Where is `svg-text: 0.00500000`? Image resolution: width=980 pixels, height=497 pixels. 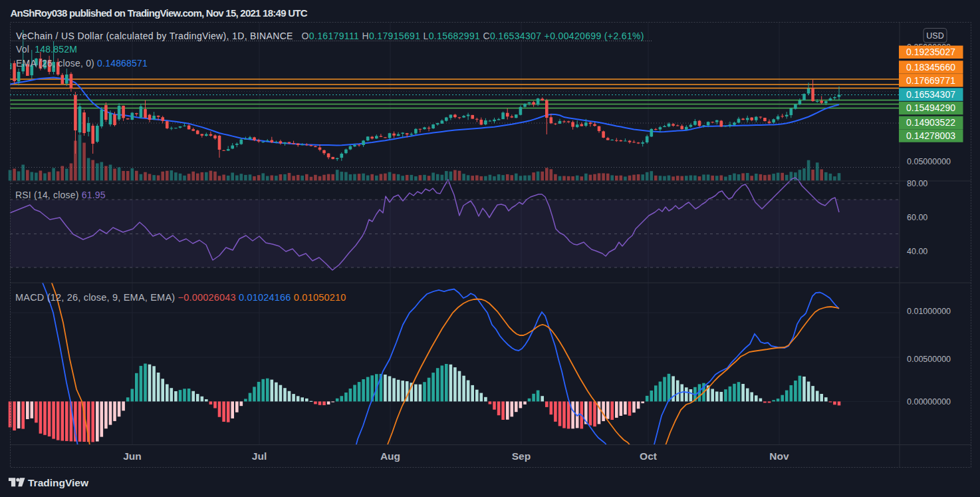
svg-text: 0.00500000 is located at coordinates (929, 359).